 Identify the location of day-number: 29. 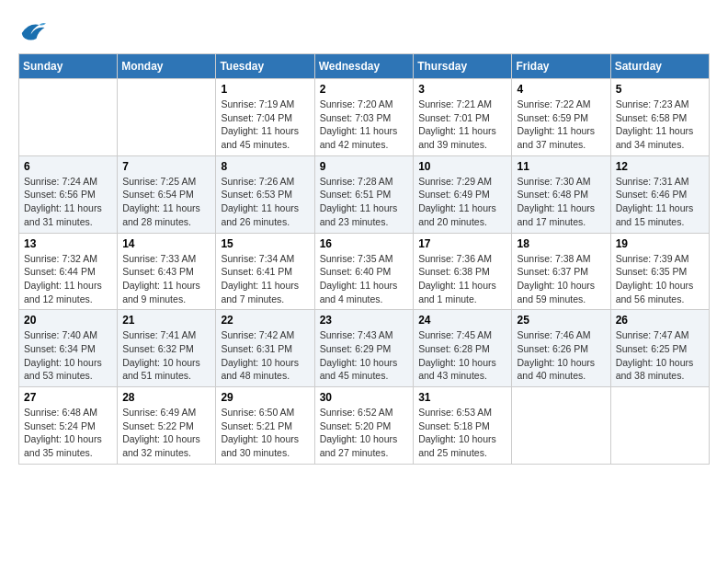
(265, 397).